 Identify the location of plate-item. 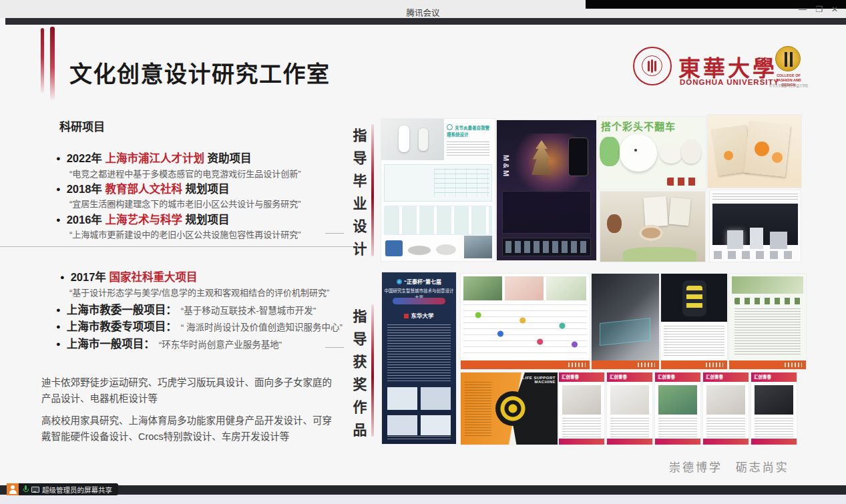
(651, 233).